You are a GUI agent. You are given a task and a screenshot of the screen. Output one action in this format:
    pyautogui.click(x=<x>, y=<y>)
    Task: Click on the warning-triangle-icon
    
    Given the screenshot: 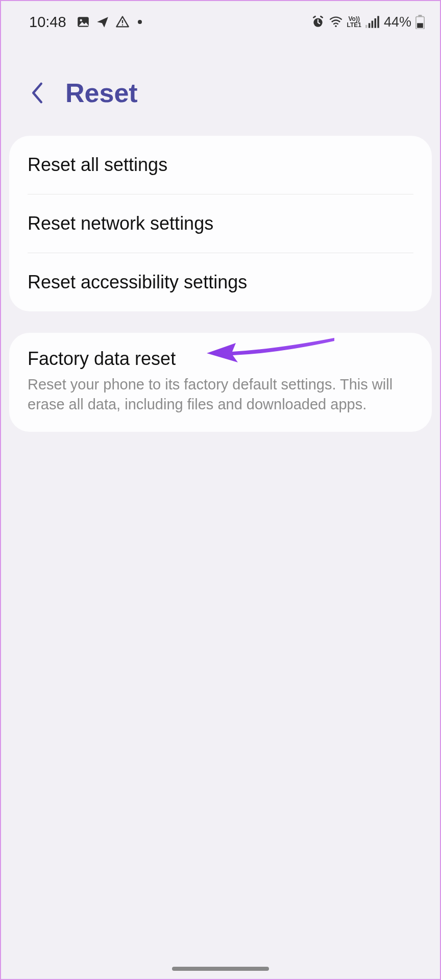 What is the action you would take?
    pyautogui.click(x=122, y=22)
    